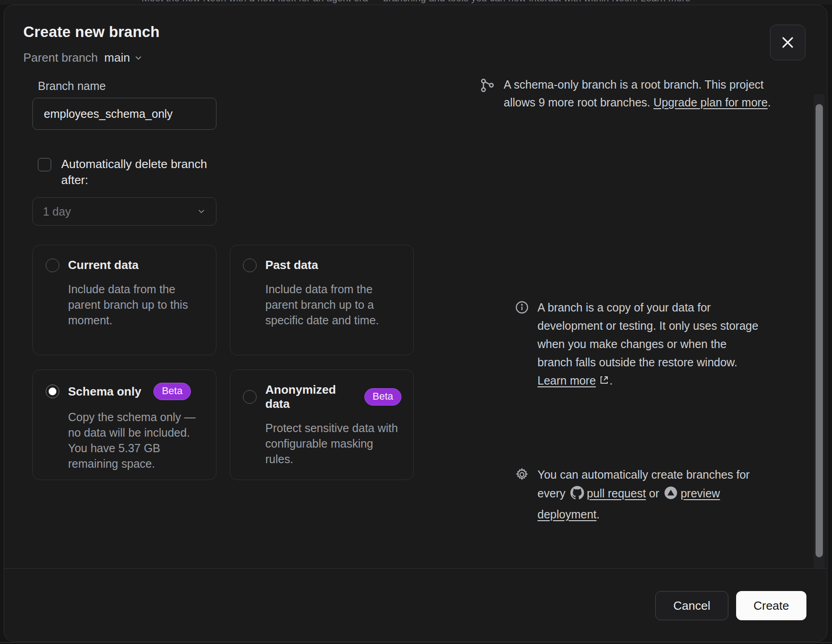  What do you see at coordinates (124, 425) in the screenshot?
I see `option-card-schema-only: Schema only Beta Copy the schema only — …` at bounding box center [124, 425].